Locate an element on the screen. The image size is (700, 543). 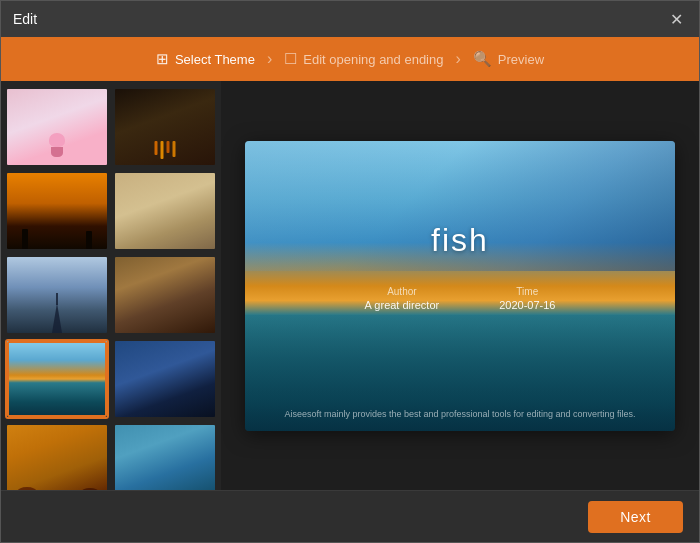
theme-icon: ⊞ is located at coordinates (162, 59).